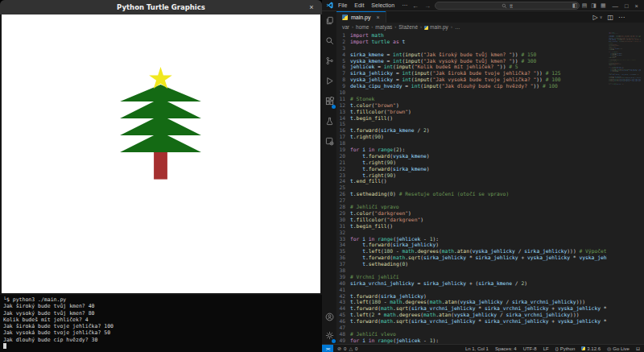 The width and height of the screenshot is (644, 352). Describe the element at coordinates (472, 233) in the screenshot. I see `code-line: 32` at that location.